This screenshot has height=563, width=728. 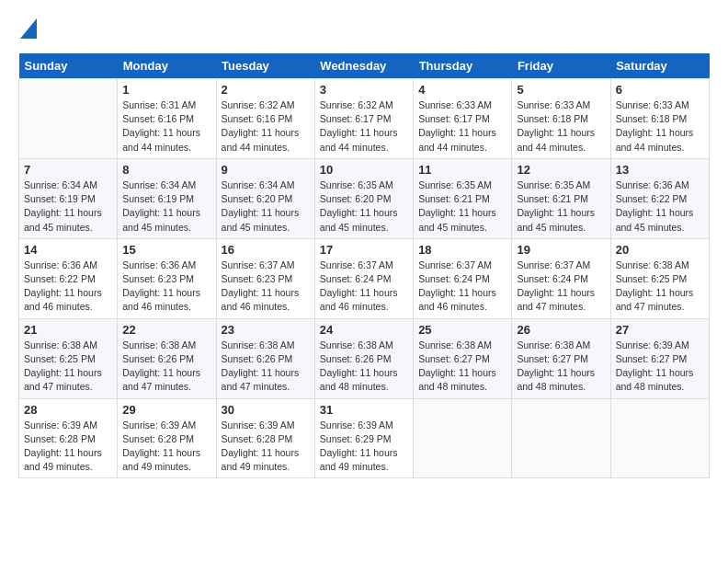 What do you see at coordinates (660, 120) in the screenshot?
I see `calendar-cell: 6Sunrise: 6:33 AMSunset: 6:18 PMDaylight…` at bounding box center [660, 120].